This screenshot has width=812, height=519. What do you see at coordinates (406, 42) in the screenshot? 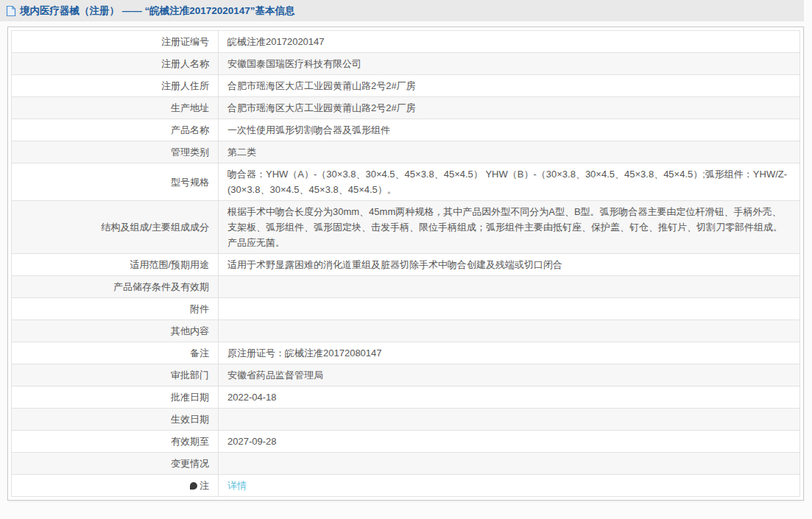
I see `table-row: 注册证编号皖械注准20172020147` at bounding box center [406, 42].